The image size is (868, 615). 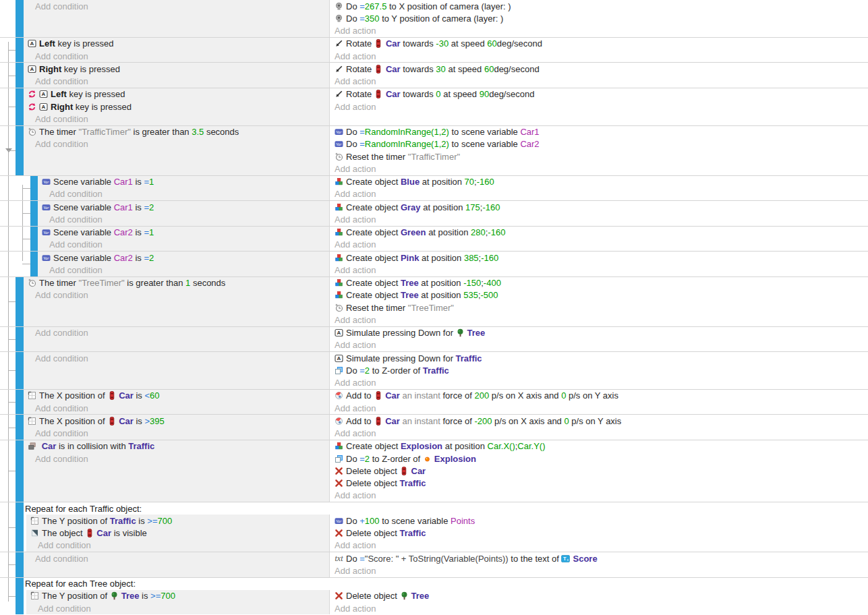 What do you see at coordinates (602, 6) in the screenshot?
I see `action: Do =267.5 to X position of camera (layer…` at bounding box center [602, 6].